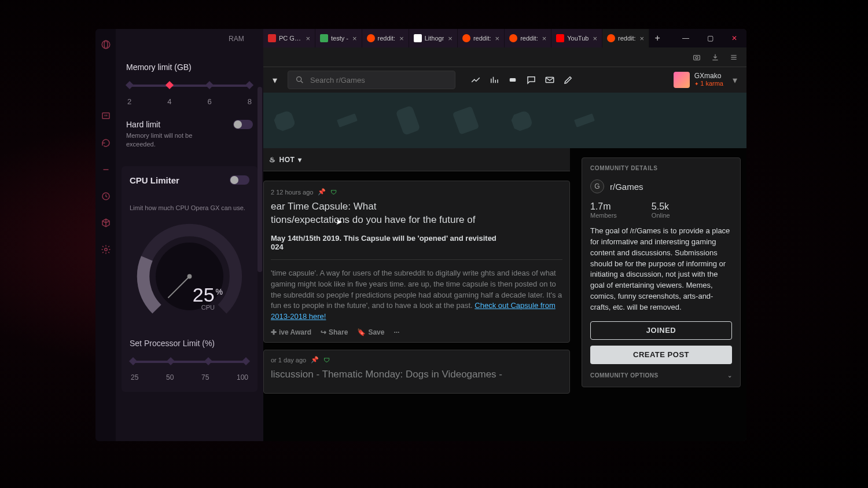  What do you see at coordinates (657, 38) in the screenshot?
I see `new-tab-button: +` at bounding box center [657, 38].